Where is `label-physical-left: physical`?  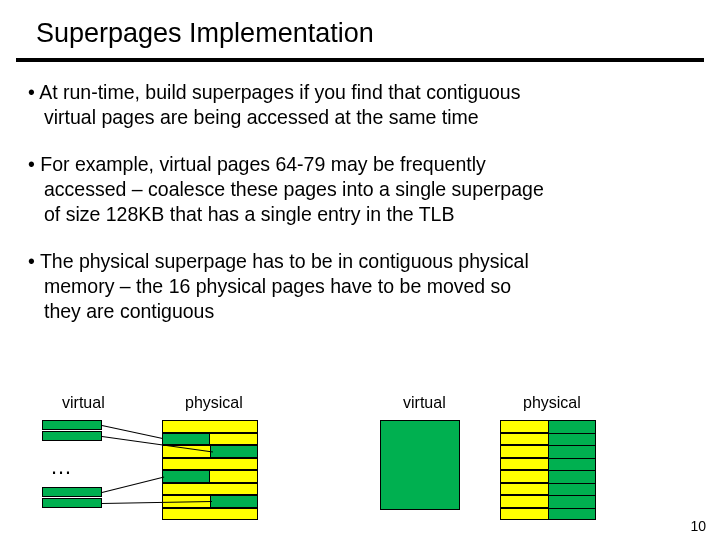 label-physical-left: physical is located at coordinates (214, 403).